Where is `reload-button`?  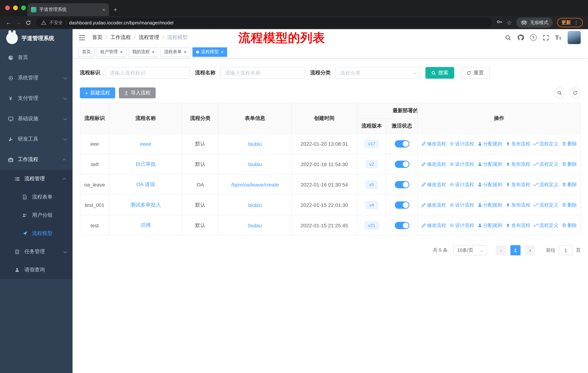
reload-button is located at coordinates (28, 22).